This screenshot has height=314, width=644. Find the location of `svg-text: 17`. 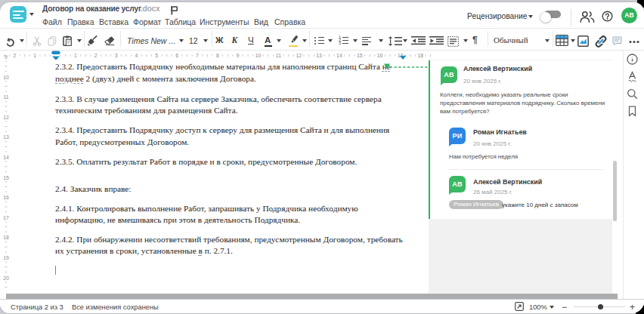

svg-text: 17 is located at coordinates (6, 217).